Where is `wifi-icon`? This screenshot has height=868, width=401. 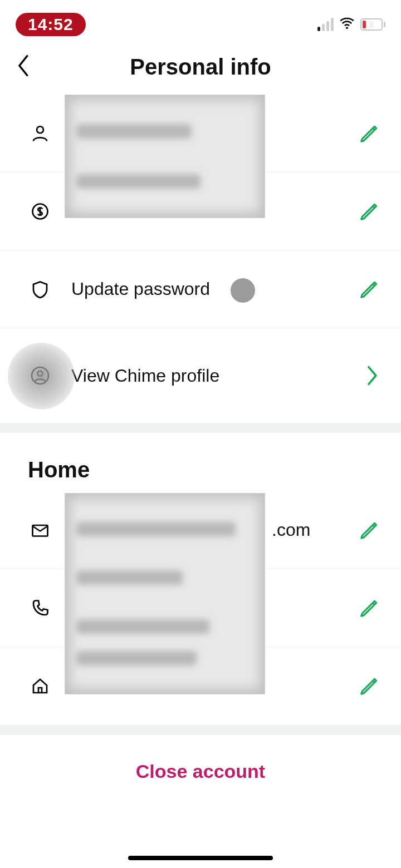
wifi-icon is located at coordinates (347, 24).